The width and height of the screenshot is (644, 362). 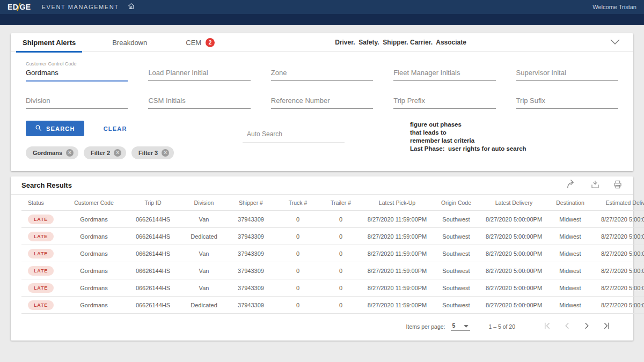 I want to click on notes-text: figure out phasesthat leads toremember l…, so click(x=468, y=140).